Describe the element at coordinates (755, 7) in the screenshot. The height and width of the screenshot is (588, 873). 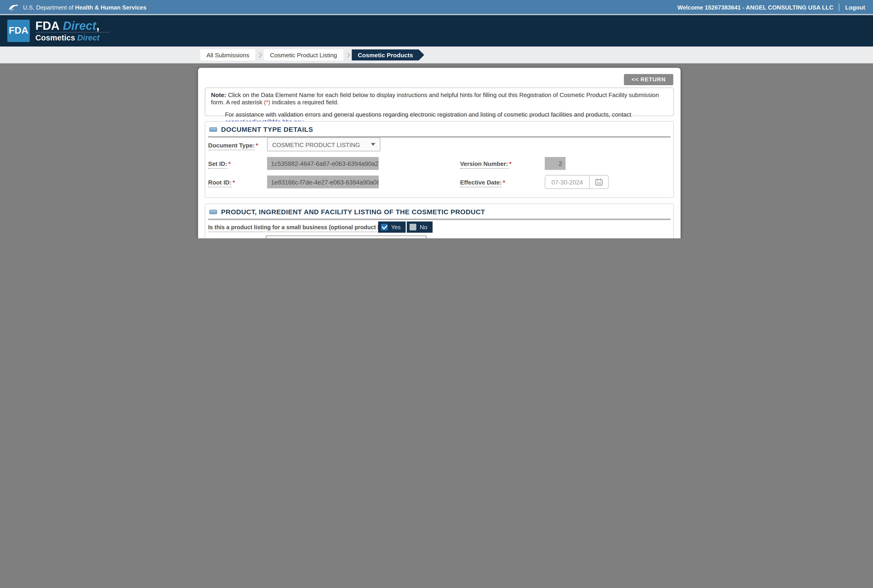
I see `welcome-text: Welcome 15267383641 - ANGEL CONSULTING U…` at that location.